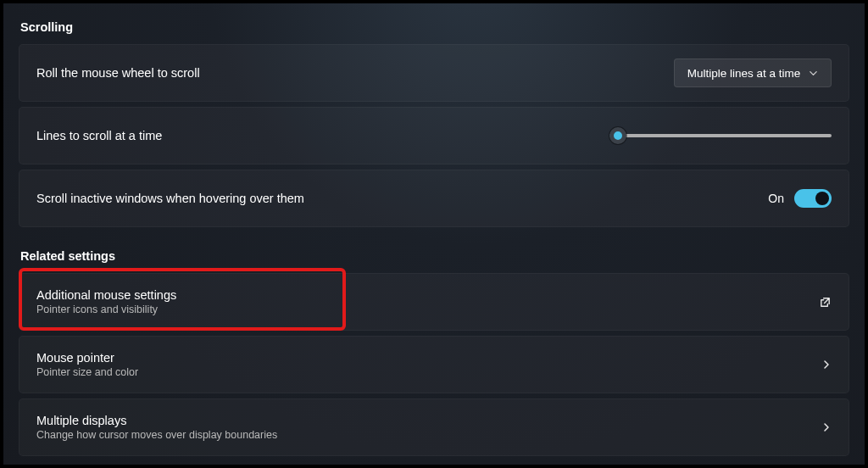  Describe the element at coordinates (822, 198) in the screenshot. I see `toggle-knob` at that location.